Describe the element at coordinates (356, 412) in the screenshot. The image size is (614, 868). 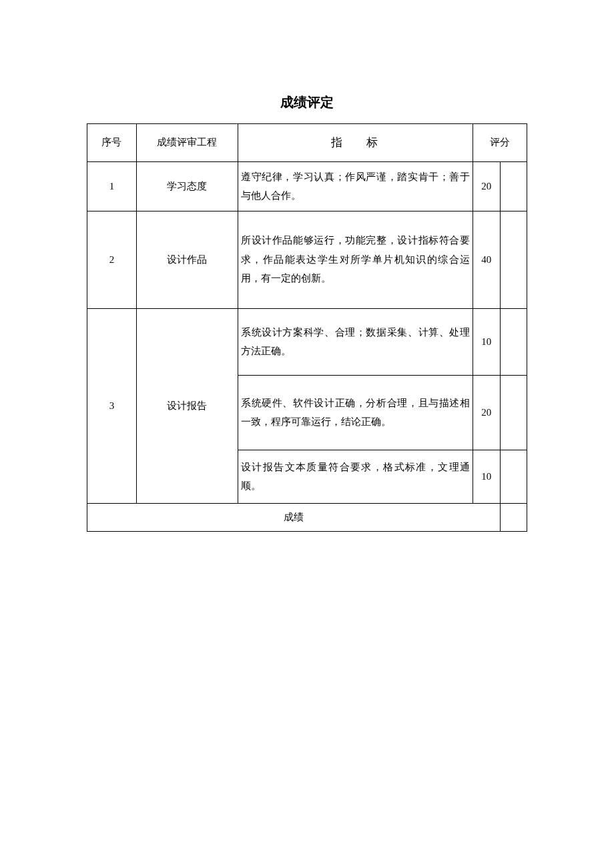
I see `cell-indicator: 系统硬件、软件设计正确，分析合理，且与描述相一致，程序可靠运行，结论正确。` at that location.